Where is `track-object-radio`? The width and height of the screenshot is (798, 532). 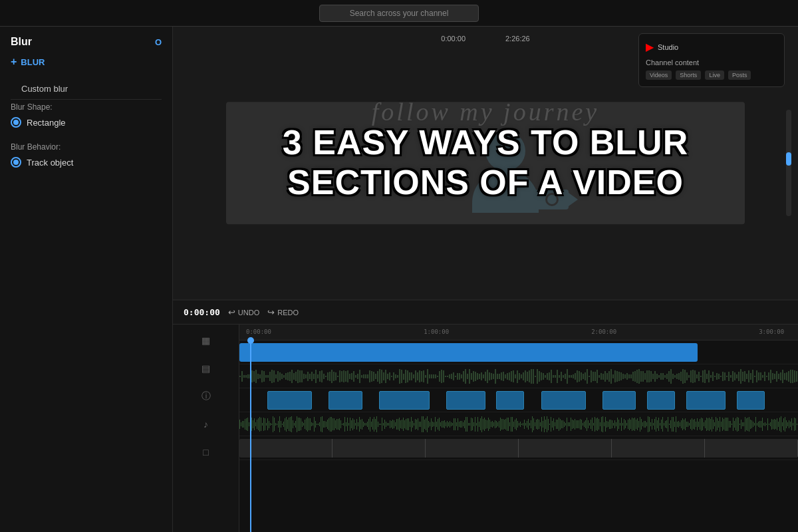 track-object-radio is located at coordinates (16, 162).